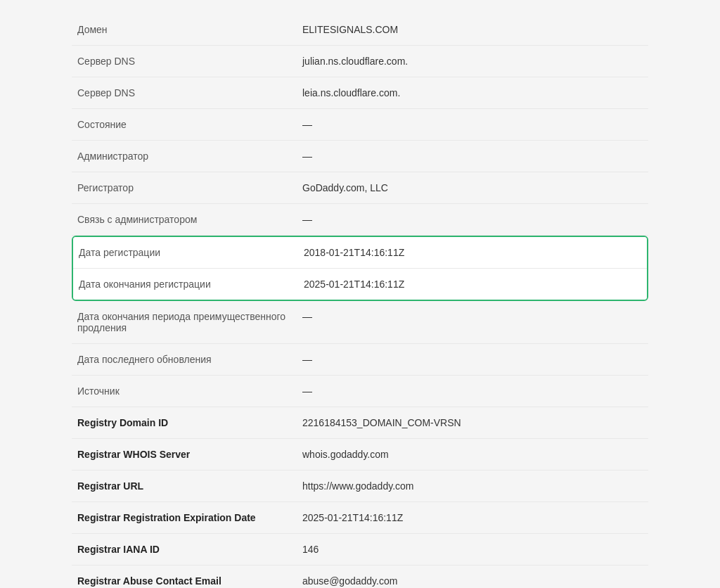 The height and width of the screenshot is (588, 720). Describe the element at coordinates (360, 156) in the screenshot. I see `table-row: Администратор—` at that location.